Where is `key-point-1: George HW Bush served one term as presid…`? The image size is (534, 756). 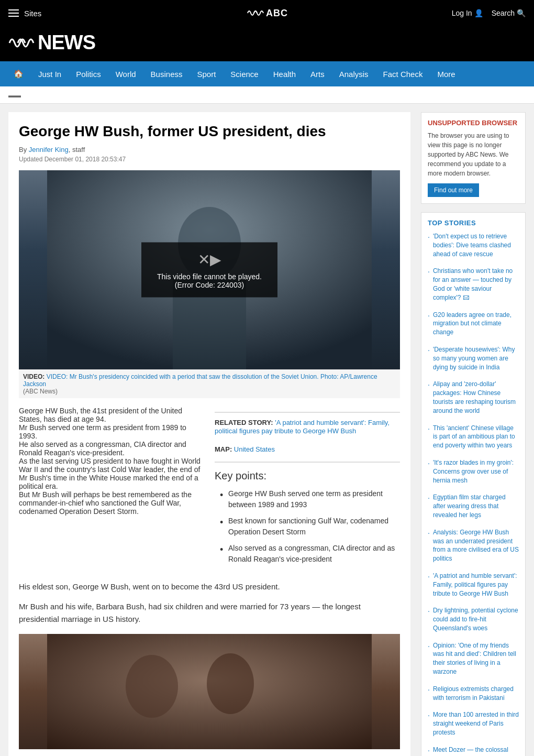 key-point-1: George HW Bush served one term as presid… is located at coordinates (310, 499).